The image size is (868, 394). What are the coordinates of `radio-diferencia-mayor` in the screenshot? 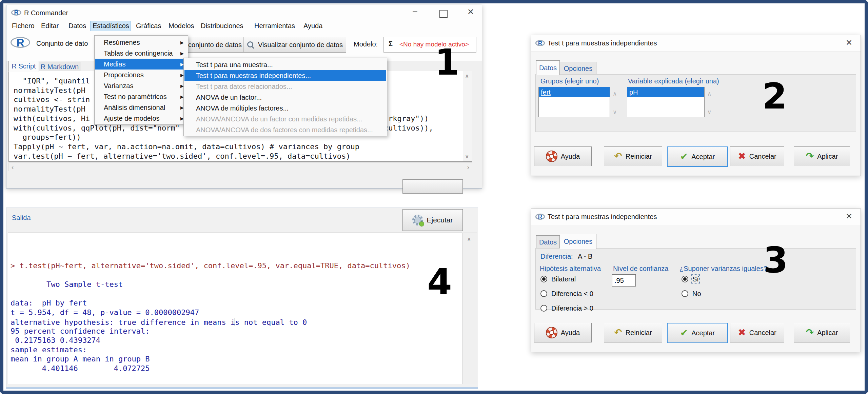 It's located at (544, 308).